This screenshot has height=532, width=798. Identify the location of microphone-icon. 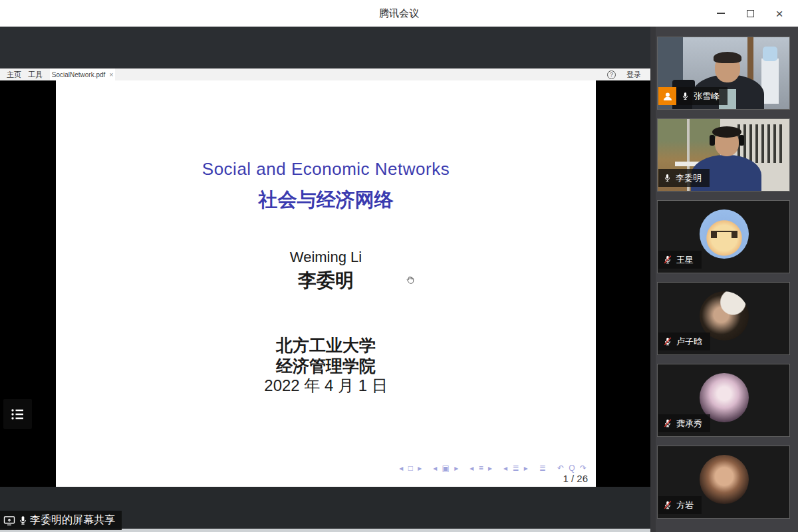
(23, 520).